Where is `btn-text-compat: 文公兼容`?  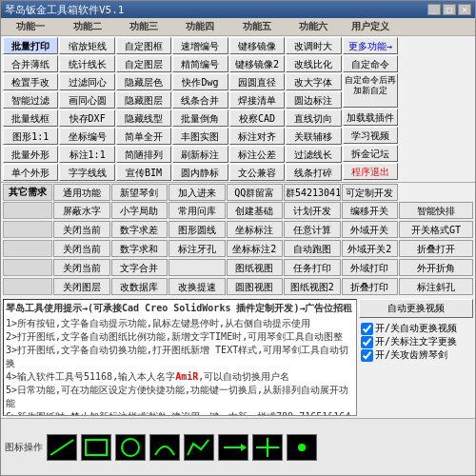
btn-text-compat: 文公兼容 is located at coordinates (257, 172).